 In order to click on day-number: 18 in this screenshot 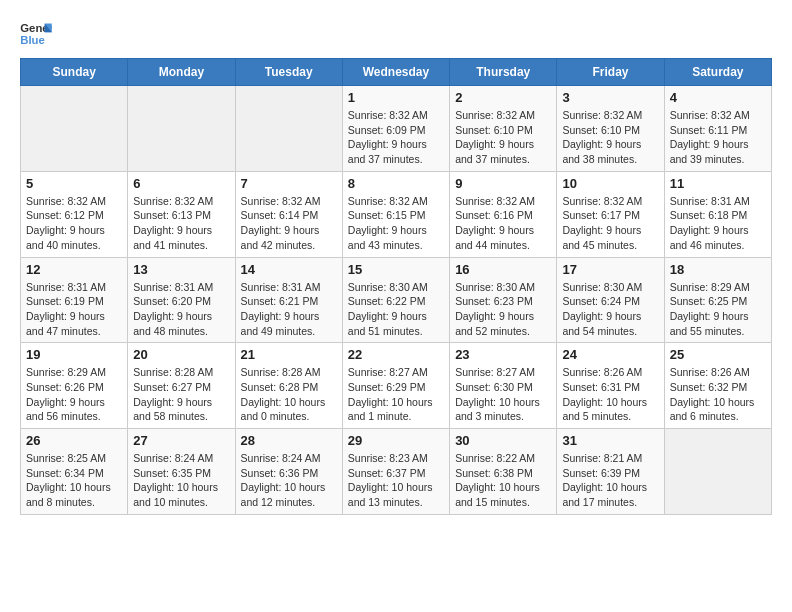, I will do `click(718, 270)`.